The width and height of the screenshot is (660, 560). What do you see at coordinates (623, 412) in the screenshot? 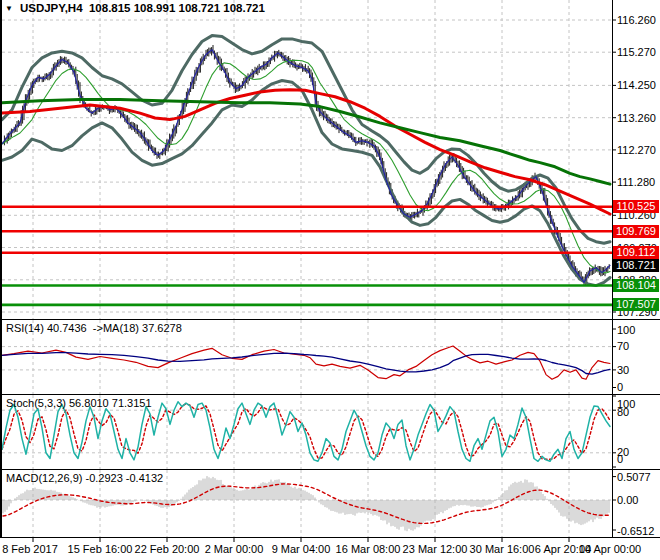
I see `indicator-scale-label: 80` at bounding box center [623, 412].